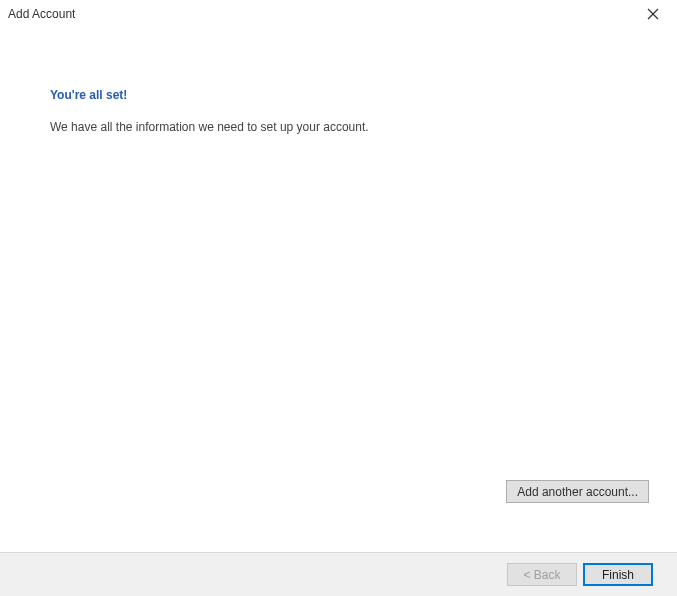 This screenshot has height=596, width=677. I want to click on close-icon, so click(653, 14).